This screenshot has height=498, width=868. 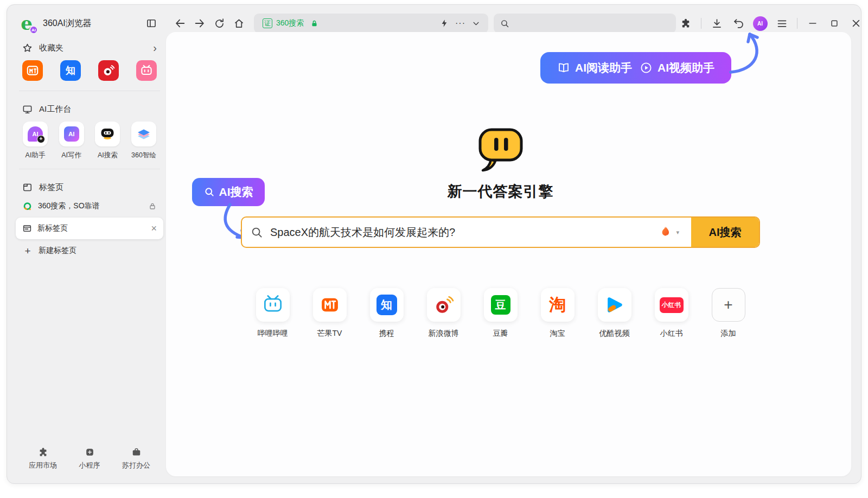 I want to click on favorites-list: 知, so click(x=90, y=69).